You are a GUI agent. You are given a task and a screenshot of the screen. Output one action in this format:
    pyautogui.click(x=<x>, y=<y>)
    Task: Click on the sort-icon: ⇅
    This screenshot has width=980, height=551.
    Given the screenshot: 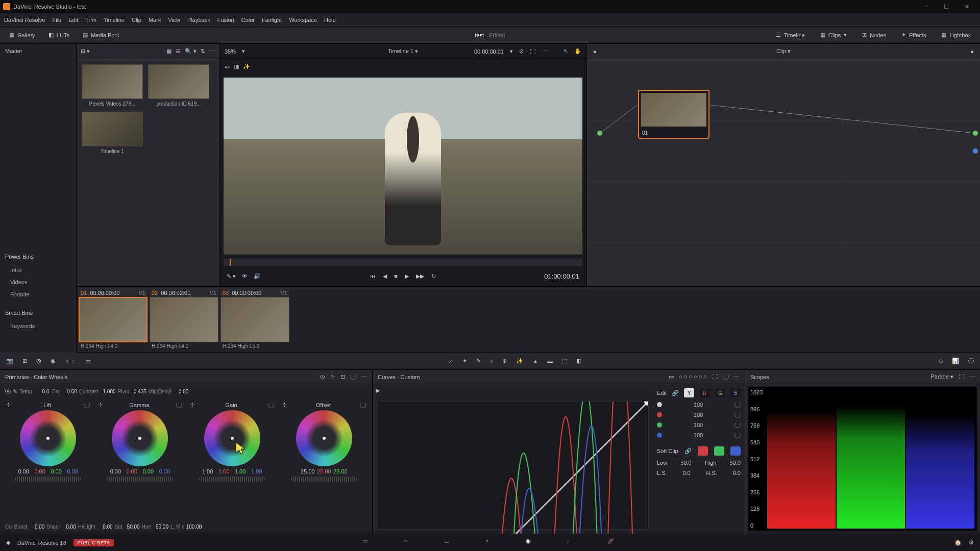 What is the action you would take?
    pyautogui.click(x=203, y=51)
    